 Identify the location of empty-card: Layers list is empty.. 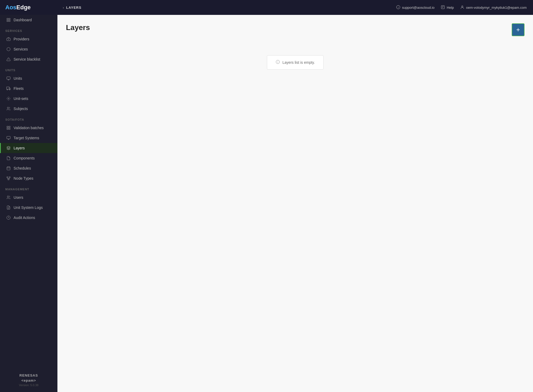
(295, 62).